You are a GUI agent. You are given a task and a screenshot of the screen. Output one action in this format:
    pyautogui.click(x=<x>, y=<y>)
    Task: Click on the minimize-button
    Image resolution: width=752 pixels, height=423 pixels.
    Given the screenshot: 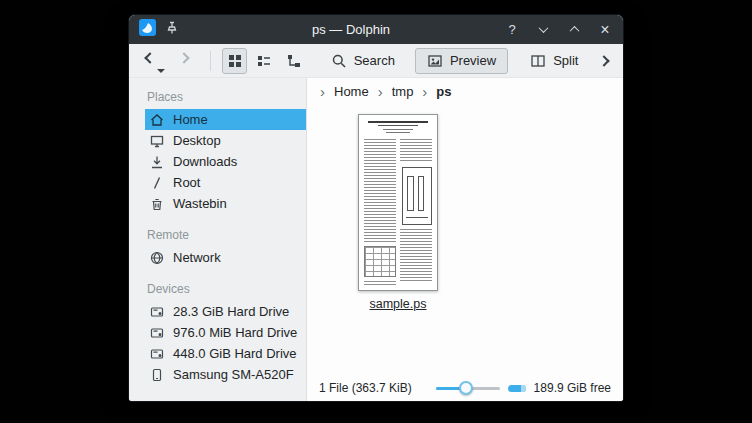 What is the action you would take?
    pyautogui.click(x=543, y=30)
    